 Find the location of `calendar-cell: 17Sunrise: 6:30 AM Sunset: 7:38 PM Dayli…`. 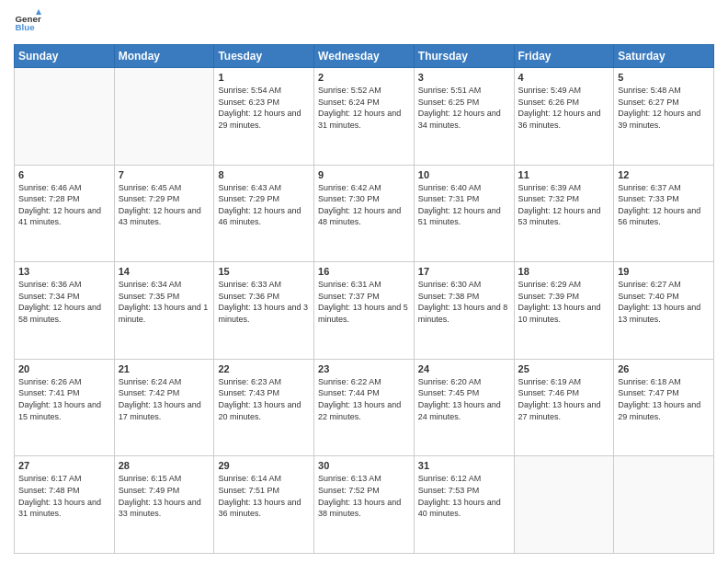

calendar-cell: 17Sunrise: 6:30 AM Sunset: 7:38 PM Dayli… is located at coordinates (463, 311).